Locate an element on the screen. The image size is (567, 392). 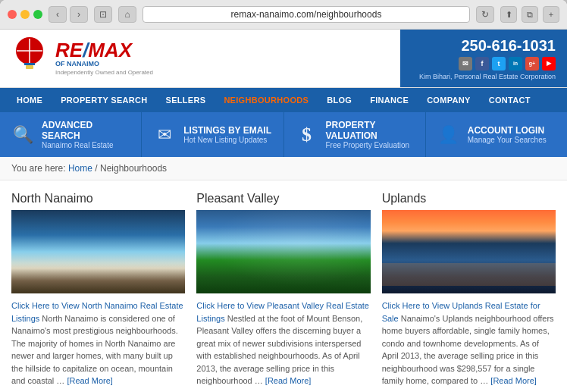
logo-sub: Independently Owned and Operated is located at coordinates (105, 73).